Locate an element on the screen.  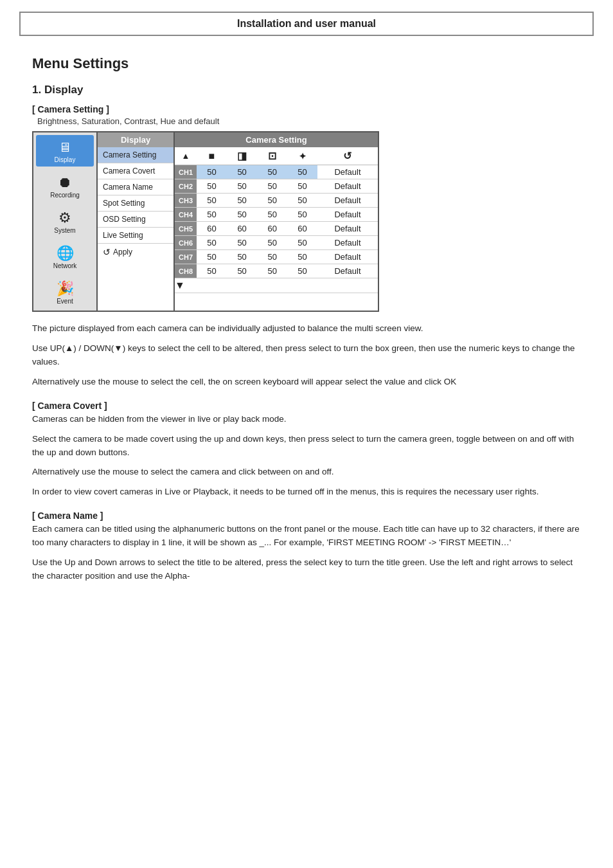
ch2-v2: 50 is located at coordinates (242, 186).